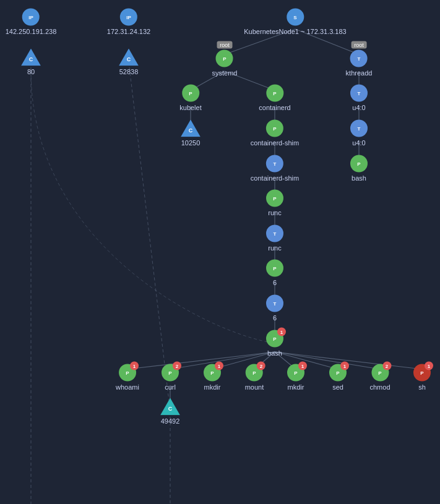 The width and height of the screenshot is (440, 504). What do you see at coordinates (275, 239) in the screenshot?
I see `t-runc: T runc` at bounding box center [275, 239].